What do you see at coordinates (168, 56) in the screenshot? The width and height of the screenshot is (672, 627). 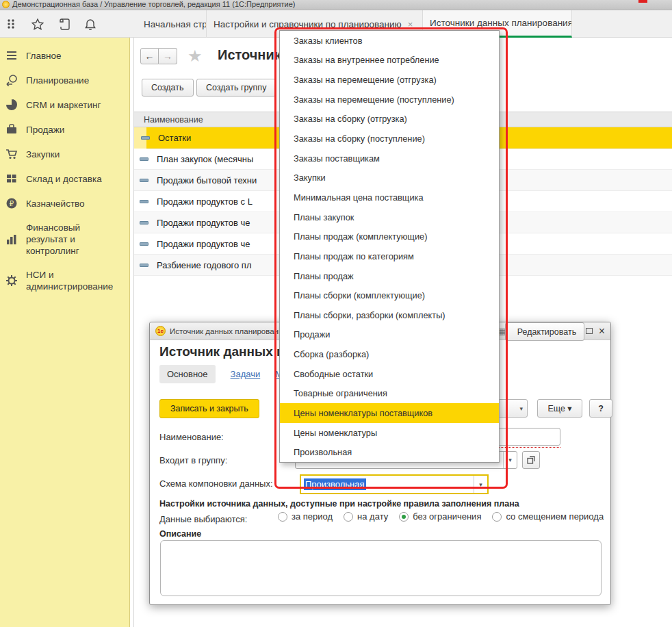 I see `forward-button: →` at bounding box center [168, 56].